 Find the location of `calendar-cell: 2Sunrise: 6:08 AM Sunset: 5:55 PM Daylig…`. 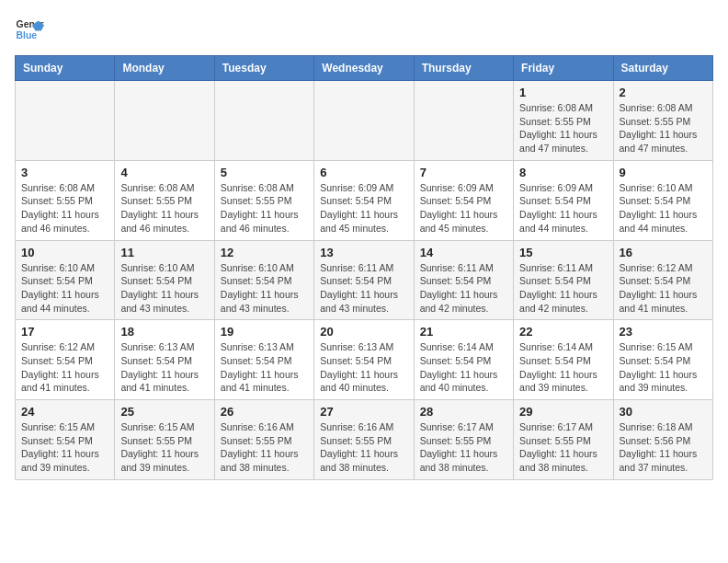

calendar-cell: 2Sunrise: 6:08 AM Sunset: 5:55 PM Daylig… is located at coordinates (663, 121).